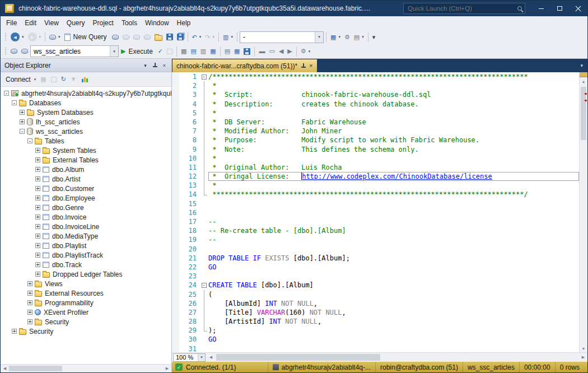  I want to click on code-line: 27 [Title] VARCHAR(160) NOT NULL,, so click(375, 313).